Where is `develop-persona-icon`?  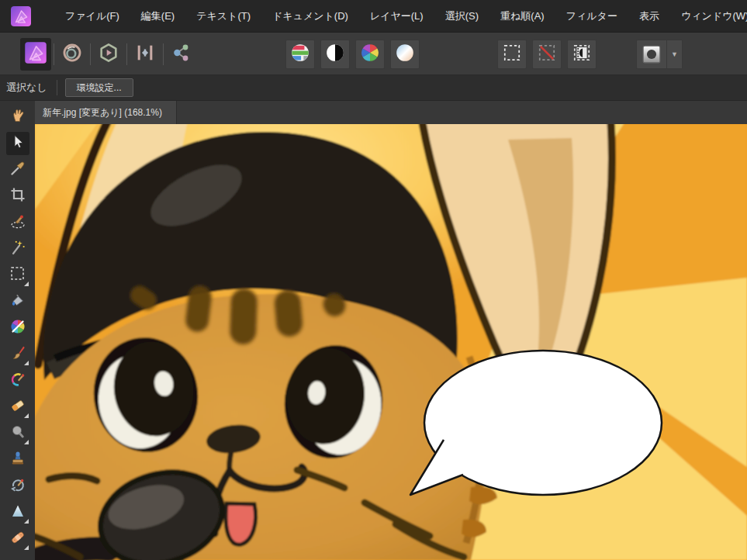
develop-persona-icon is located at coordinates (109, 54).